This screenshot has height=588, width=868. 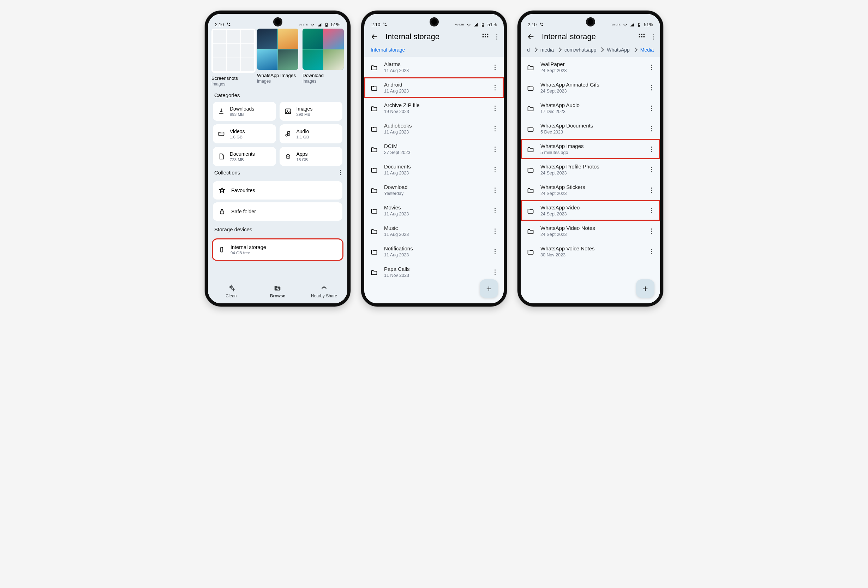 What do you see at coordinates (590, 108) in the screenshot?
I see `folder-row: WhatsApp Audio 17 Dec 2023` at bounding box center [590, 108].